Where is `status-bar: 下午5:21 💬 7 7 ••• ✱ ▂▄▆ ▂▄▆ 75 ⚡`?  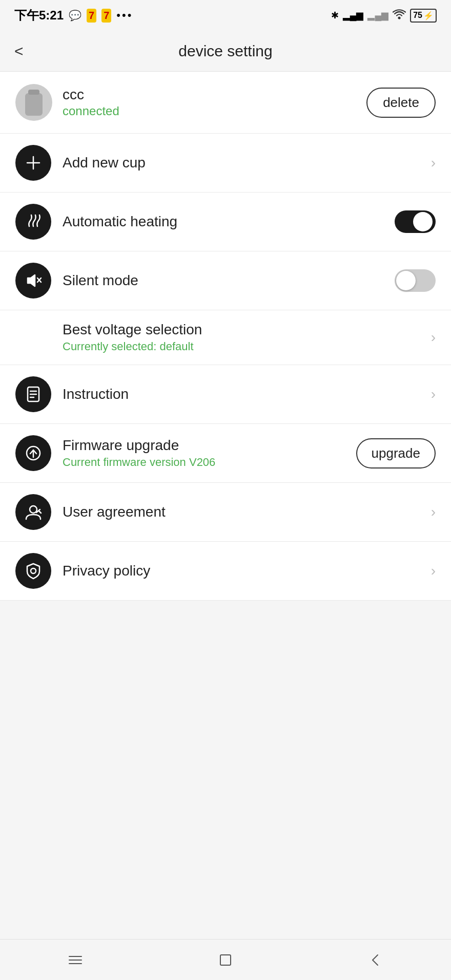 status-bar: 下午5:21 💬 7 7 ••• ✱ ▂▄▆ ▂▄▆ 75 ⚡ is located at coordinates (225, 15).